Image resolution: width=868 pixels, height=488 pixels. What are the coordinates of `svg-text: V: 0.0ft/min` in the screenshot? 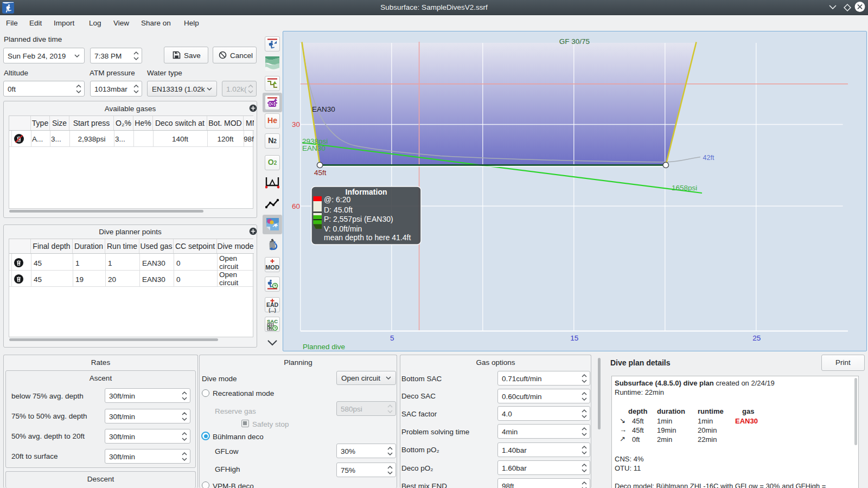 It's located at (343, 229).